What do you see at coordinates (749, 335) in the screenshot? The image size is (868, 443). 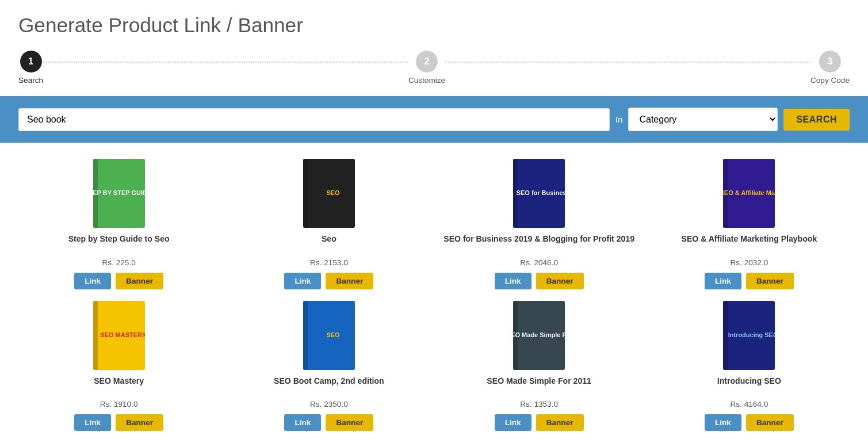 I see `product-image-8: Introducing SEO` at bounding box center [749, 335].